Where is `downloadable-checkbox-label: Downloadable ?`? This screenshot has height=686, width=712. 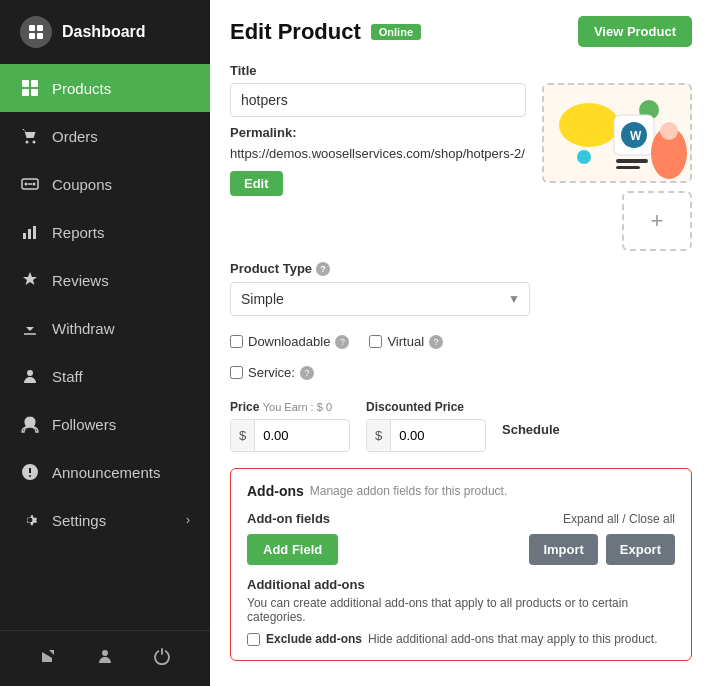
downloadable-checkbox-label: Downloadable ? is located at coordinates (290, 342).